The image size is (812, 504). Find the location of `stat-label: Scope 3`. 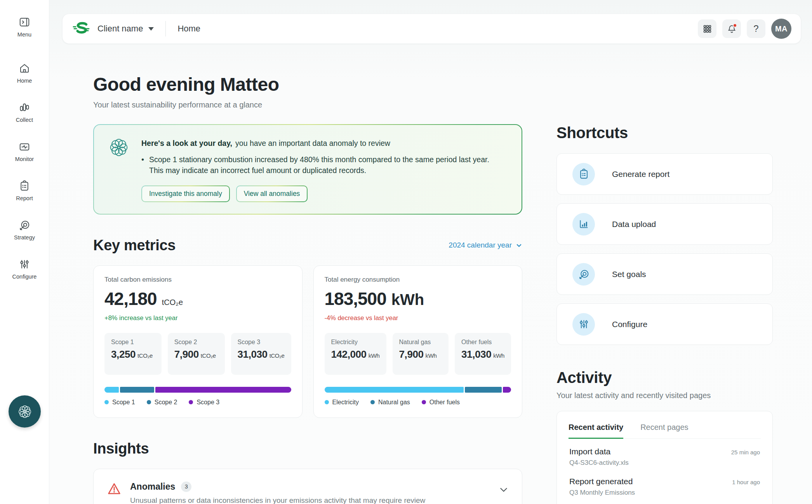

stat-label: Scope 3 is located at coordinates (261, 342).